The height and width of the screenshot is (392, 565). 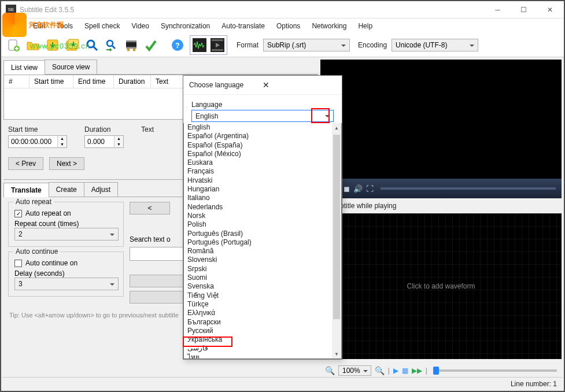 I want to click on language-option: Tiếng Việt, so click(x=263, y=296).